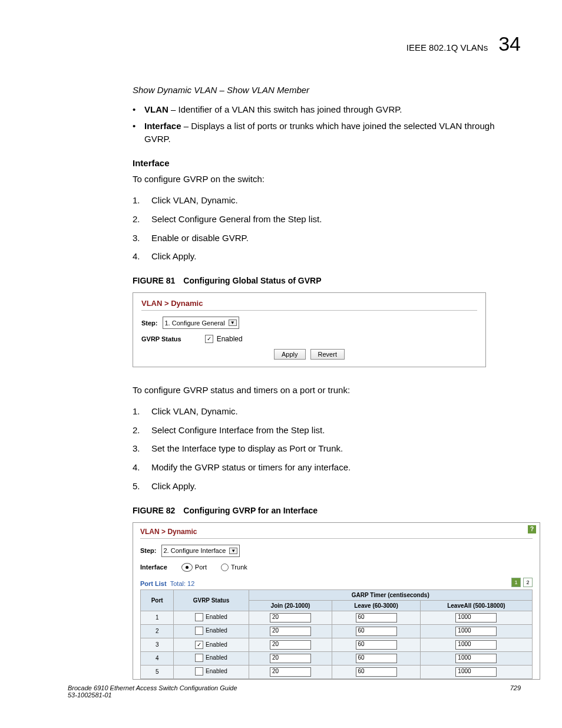 The image size is (562, 728). I want to click on help-icon: ?, so click(532, 529).